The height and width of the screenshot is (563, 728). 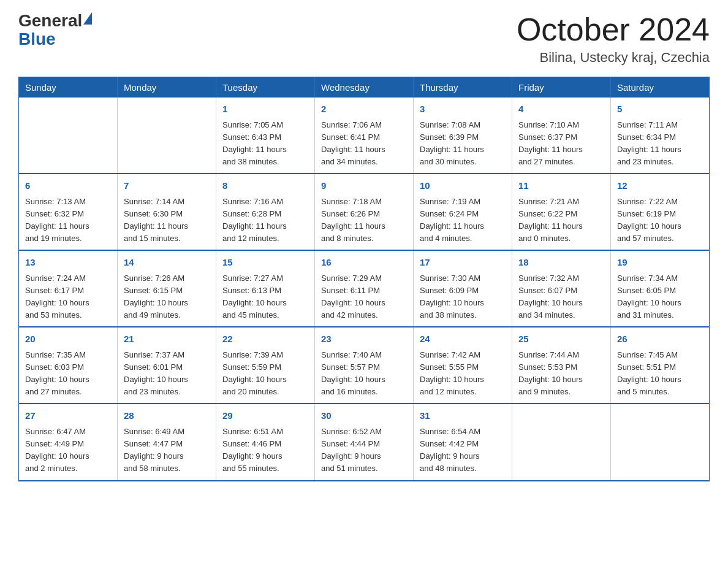 I want to click on month-title: October 2024, so click(x=613, y=29).